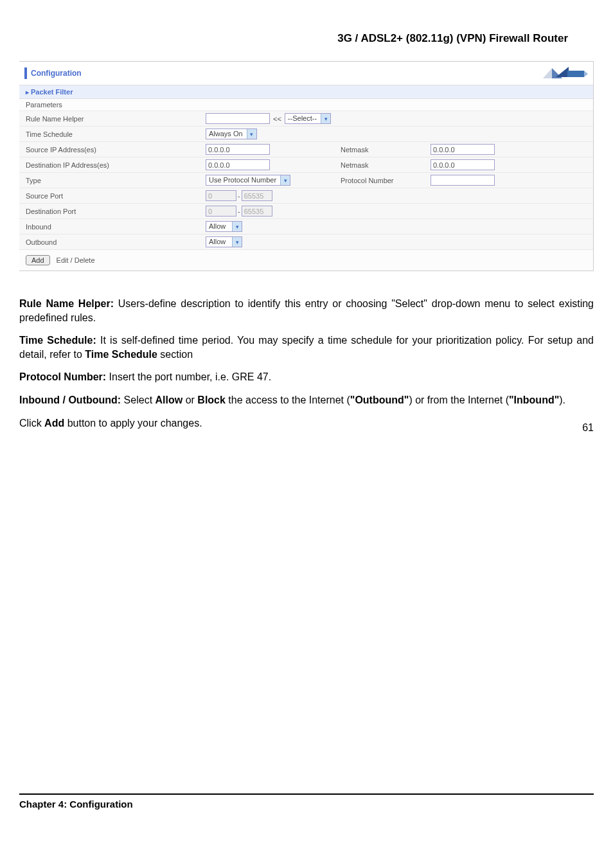 This screenshot has height=868, width=613. I want to click on row-source-ip: Source IP Address(es) Netmask, so click(306, 150).